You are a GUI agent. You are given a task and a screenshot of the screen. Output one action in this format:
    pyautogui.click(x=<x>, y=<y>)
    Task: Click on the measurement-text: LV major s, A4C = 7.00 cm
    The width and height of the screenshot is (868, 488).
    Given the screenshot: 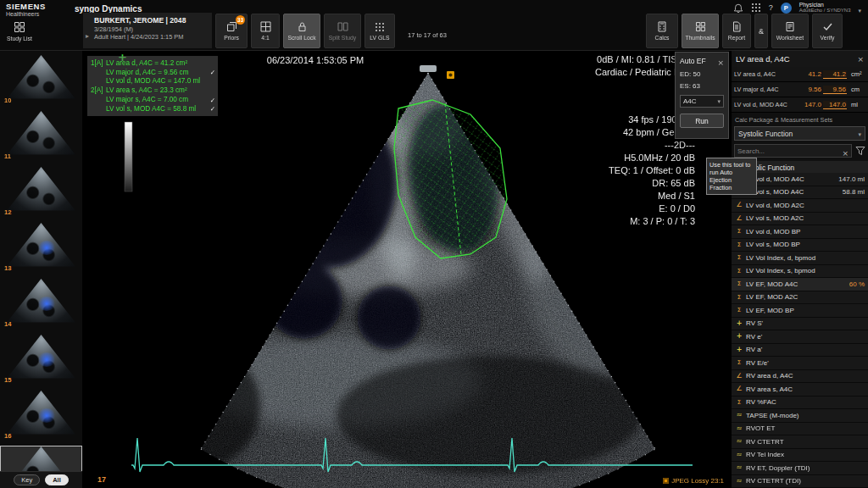 What is the action you would take?
    pyautogui.click(x=157, y=100)
    